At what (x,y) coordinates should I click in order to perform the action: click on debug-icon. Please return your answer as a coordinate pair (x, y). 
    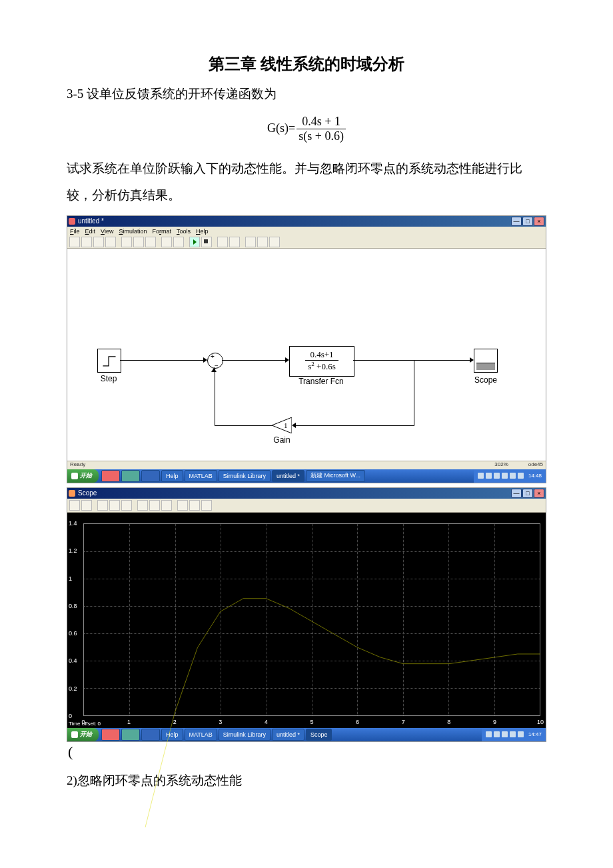
    Looking at the image, I should click on (275, 242).